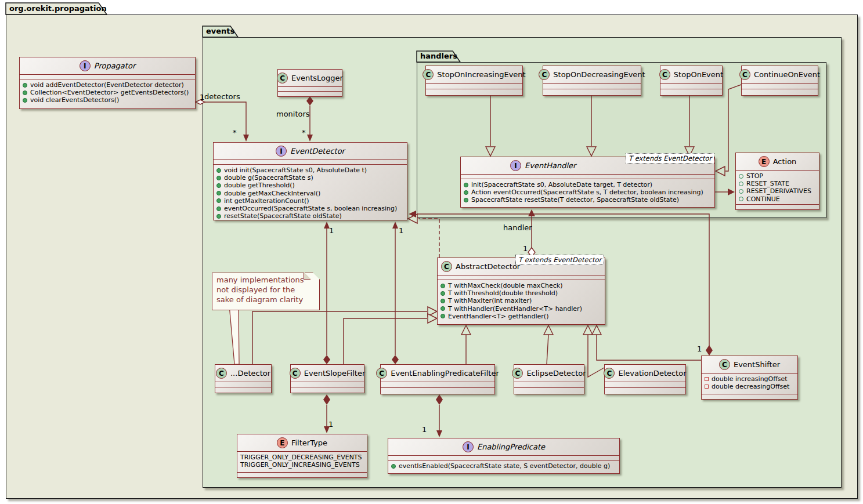 The width and height of the screenshot is (863, 504). Describe the element at coordinates (310, 209) in the screenshot. I see `method: eventOccurred(SpacecraftState s, boolean…` at that location.